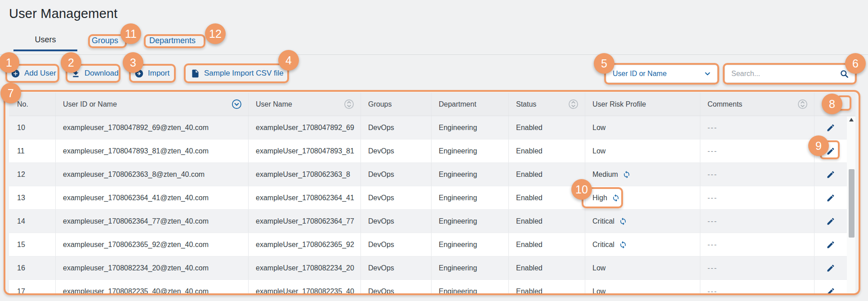 This screenshot has width=868, height=301. Describe the element at coordinates (432, 287) in the screenshot. I see `table-row: 17 exampleuser_1708082235_40@zten_40.com…` at that location.